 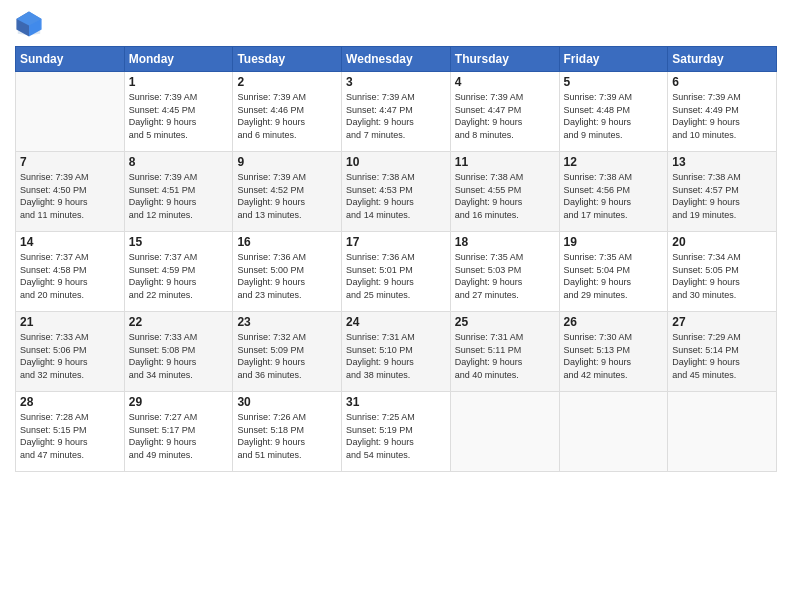 I want to click on day-info: Sunrise: 7:35 AM Sunset: 5:04 PM Dayligh…, so click(x=614, y=276).